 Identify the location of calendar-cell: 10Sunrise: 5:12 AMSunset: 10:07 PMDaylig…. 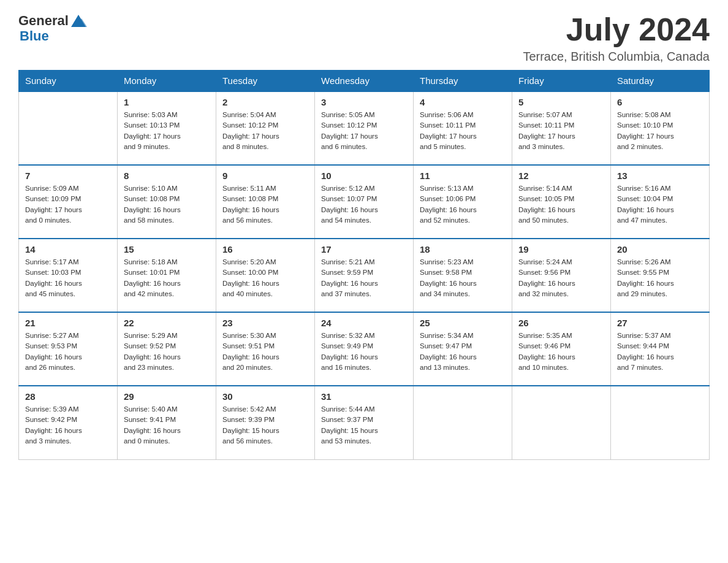
(364, 202).